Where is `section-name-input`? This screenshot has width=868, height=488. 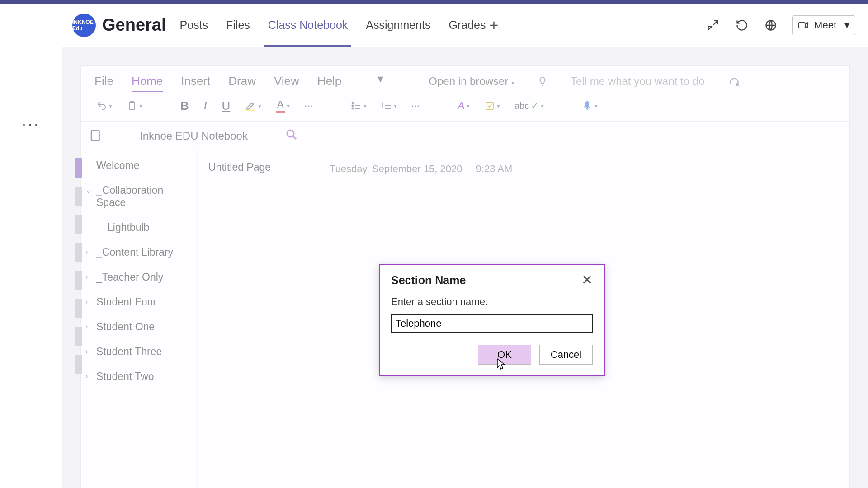 section-name-input is located at coordinates (492, 324).